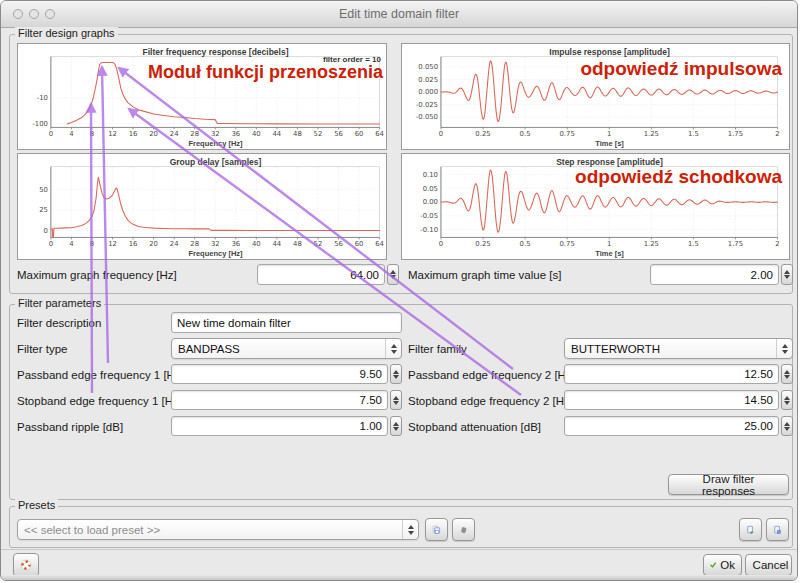 Image resolution: width=800 pixels, height=583 pixels. I want to click on ok-label: Ok, so click(728, 565).